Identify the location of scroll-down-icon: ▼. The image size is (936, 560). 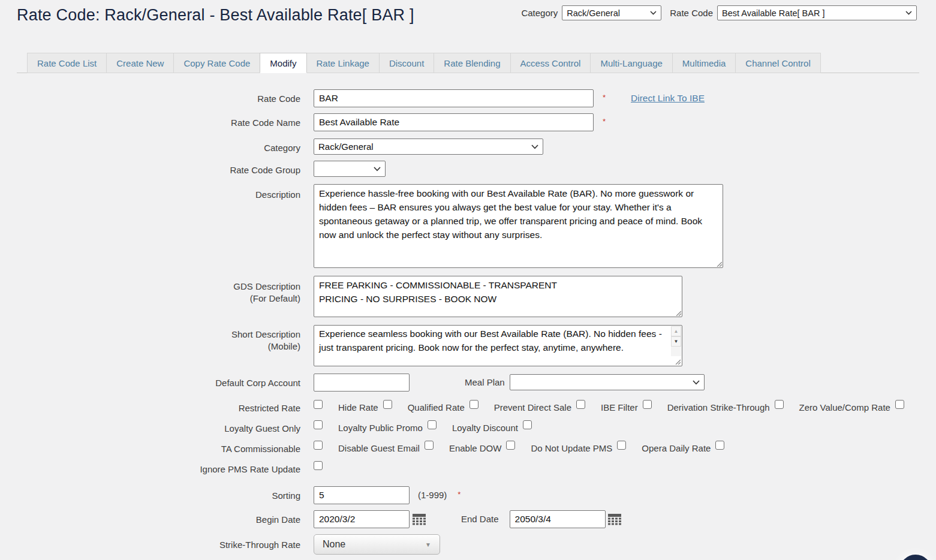
(676, 342).